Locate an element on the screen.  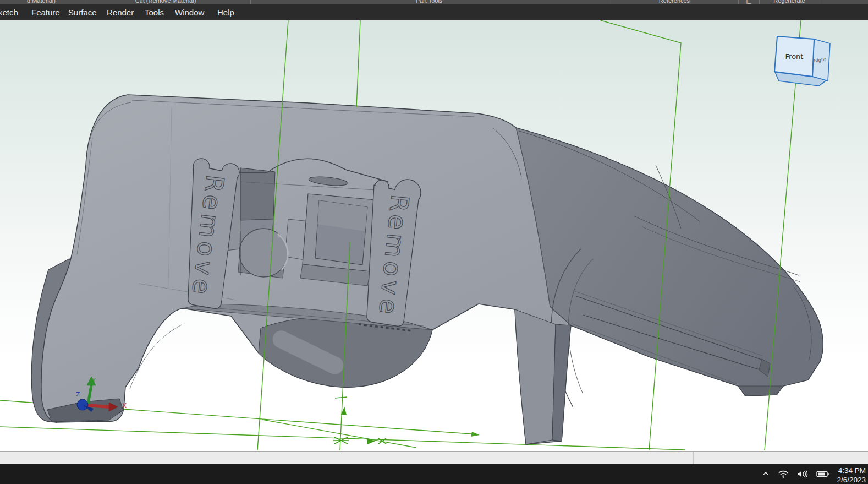
volume-icon is located at coordinates (803, 474).